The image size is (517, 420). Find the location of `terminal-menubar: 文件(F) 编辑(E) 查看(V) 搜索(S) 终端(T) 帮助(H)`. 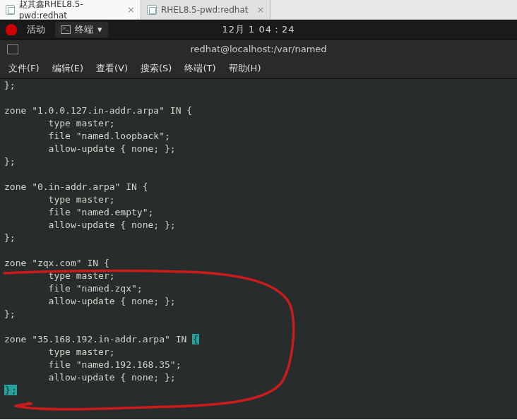

terminal-menubar: 文件(F) 编辑(E) 查看(V) 搜索(S) 终端(T) 帮助(H) is located at coordinates (258, 69).